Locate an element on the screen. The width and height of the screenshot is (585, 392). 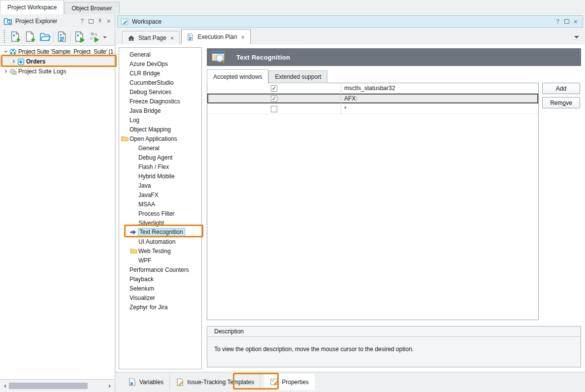
tab-project-workspace: Project Workspace is located at coordinates (32, 7).